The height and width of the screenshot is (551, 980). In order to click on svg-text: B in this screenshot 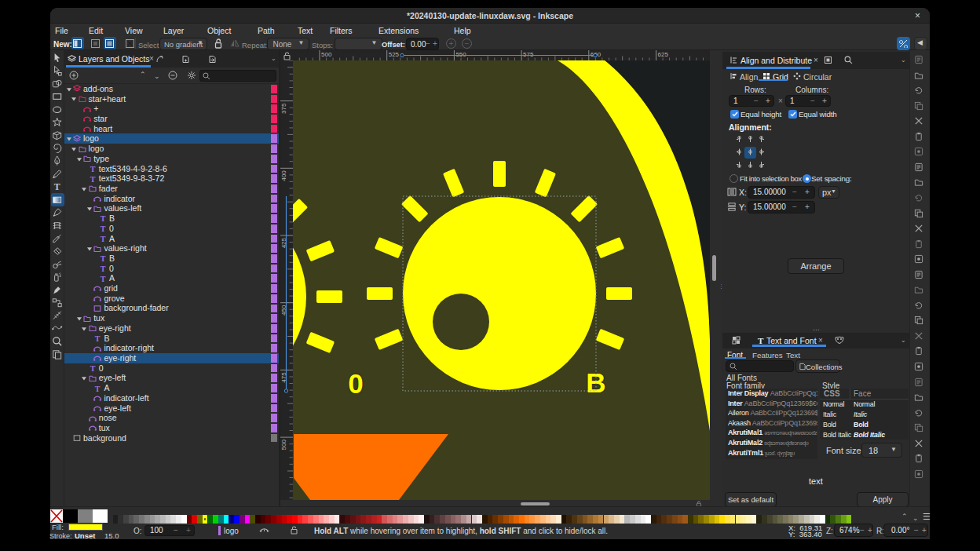, I will do `click(595, 383)`.